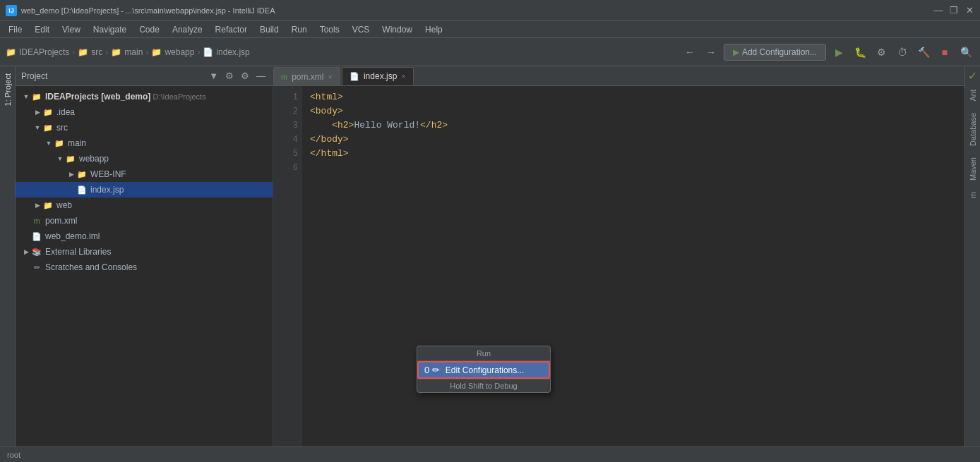 Image resolution: width=980 pixels, height=462 pixels. Describe the element at coordinates (299, 30) in the screenshot. I see `menu-item-run: Run` at that location.